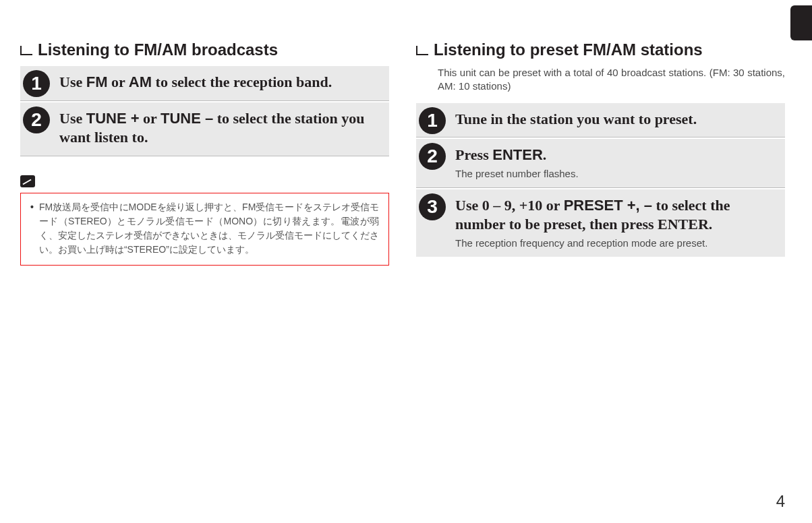  Describe the element at coordinates (205, 228) in the screenshot. I see `note-item: • FM放送局を受信中にMODEを繰り返し押すと、FM受信モードをステレオ受信モ…` at that location.